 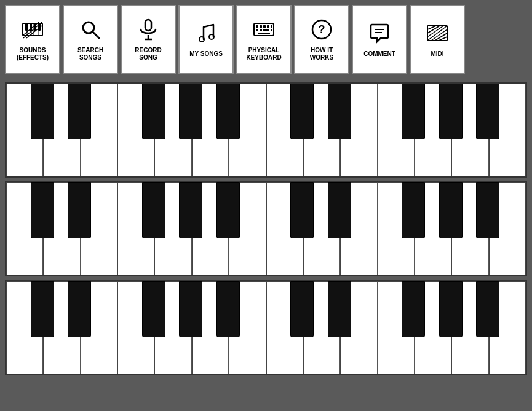 What do you see at coordinates (263, 54) in the screenshot?
I see `physical-keyboard-label: PHYSICALKEYBOARD` at bounding box center [263, 54].